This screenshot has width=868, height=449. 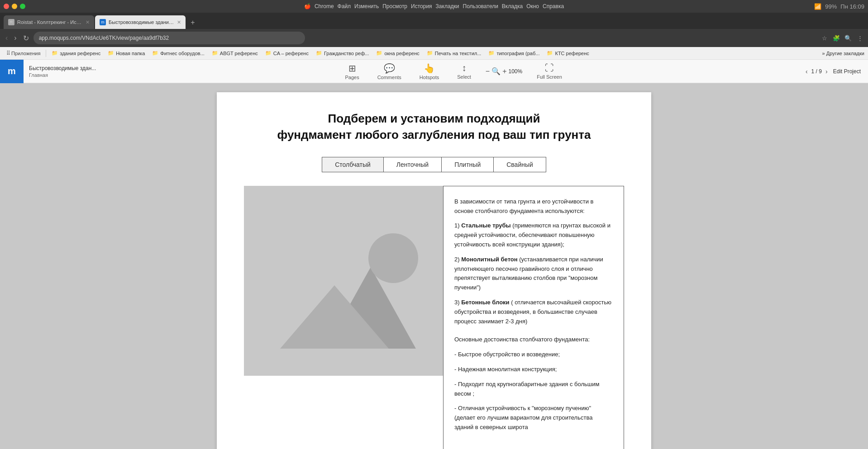 I want to click on titlebar-menu: Справка, so click(x=553, y=6).